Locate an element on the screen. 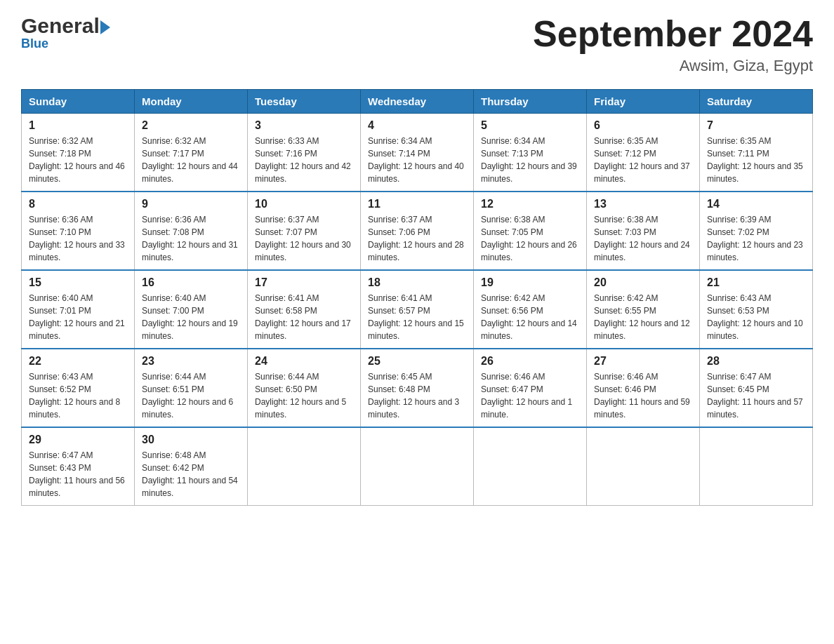 The height and width of the screenshot is (644, 834). day-info: Sunrise: 6:37 AMSunset: 7:07 PMDaylight:… is located at coordinates (303, 239).